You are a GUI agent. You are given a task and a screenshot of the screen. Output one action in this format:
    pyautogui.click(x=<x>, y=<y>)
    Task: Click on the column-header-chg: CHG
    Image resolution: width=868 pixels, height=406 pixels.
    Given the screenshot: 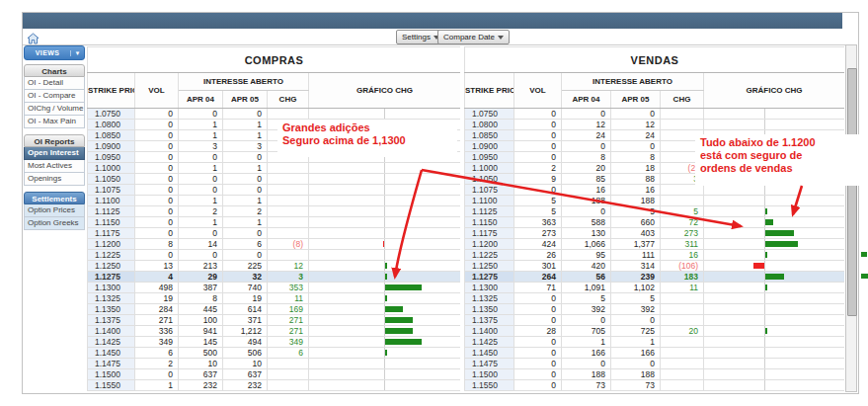 What is the action you would take?
    pyautogui.click(x=682, y=100)
    